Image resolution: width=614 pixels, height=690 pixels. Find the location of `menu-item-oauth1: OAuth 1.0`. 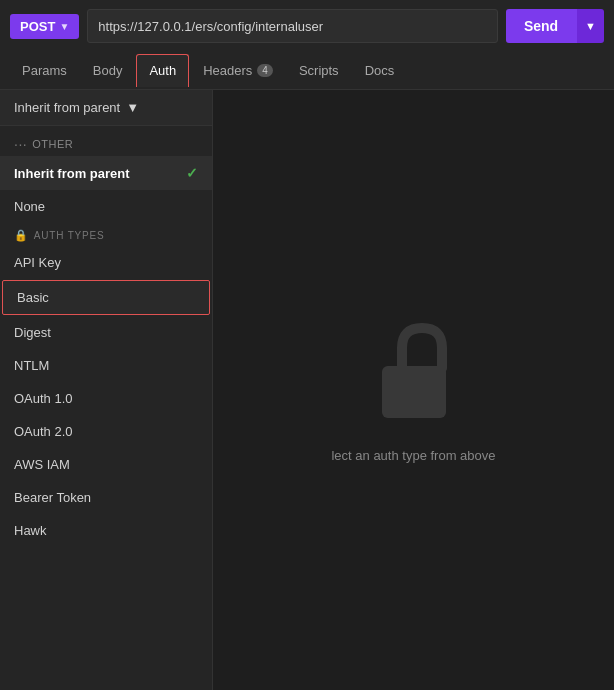

menu-item-oauth1: OAuth 1.0 is located at coordinates (106, 398).